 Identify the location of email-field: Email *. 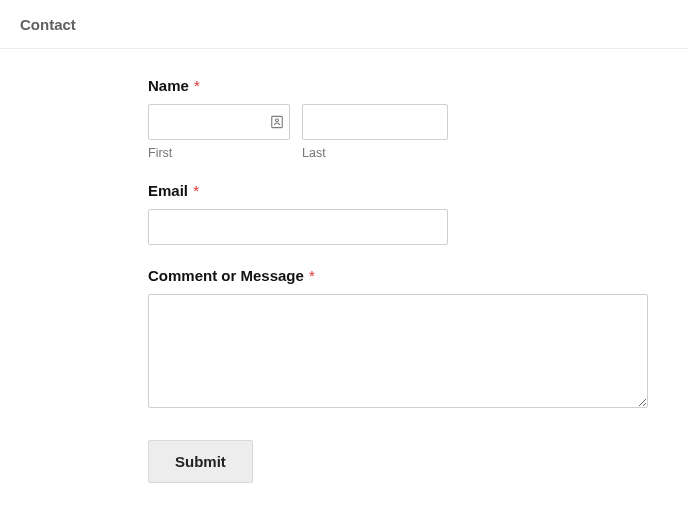
(418, 214).